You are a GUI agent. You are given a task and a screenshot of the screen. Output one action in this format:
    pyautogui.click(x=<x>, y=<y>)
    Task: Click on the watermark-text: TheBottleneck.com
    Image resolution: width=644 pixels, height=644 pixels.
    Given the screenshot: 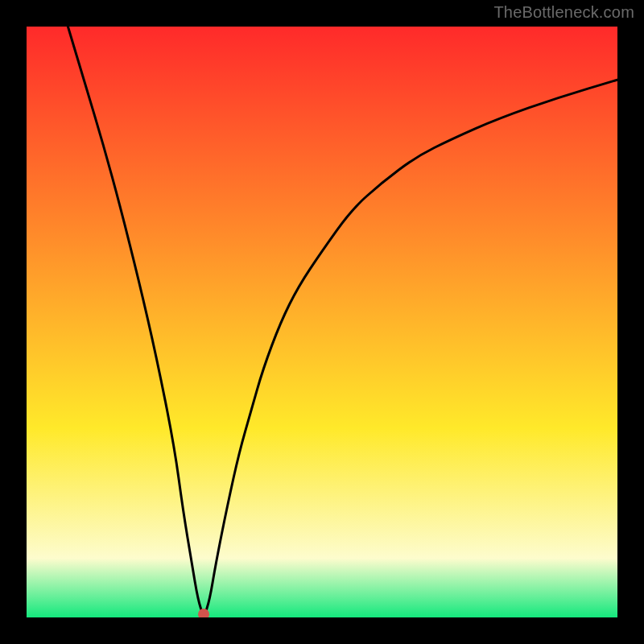 What is the action you would take?
    pyautogui.click(x=564, y=13)
    